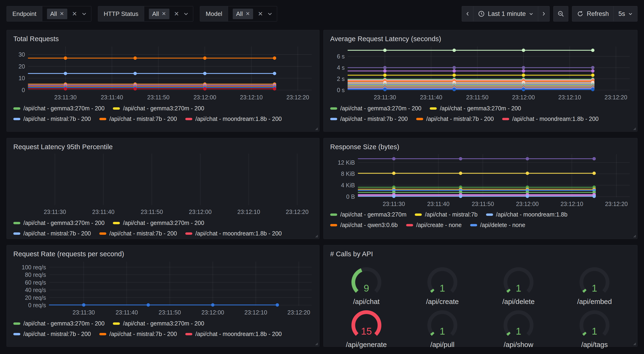 The height and width of the screenshot is (354, 644). What do you see at coordinates (368, 215) in the screenshot?
I see `legend-item: /api/chat - gemma3:270m` at bounding box center [368, 215].